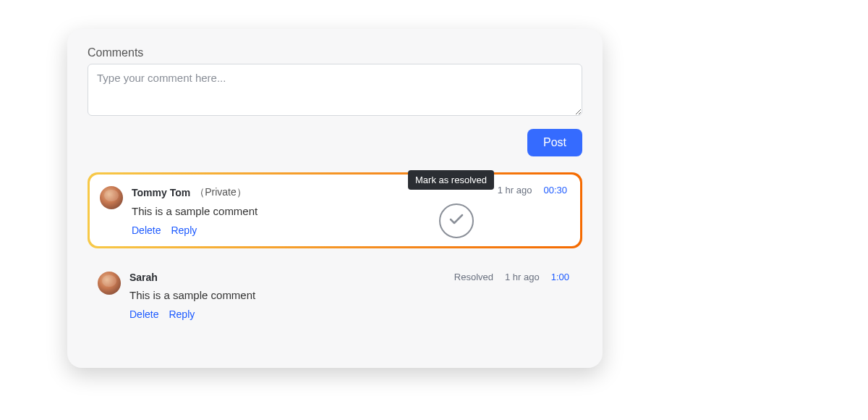  Describe the element at coordinates (451, 180) in the screenshot. I see `resolve-tooltip: Mark as resolved` at that location.